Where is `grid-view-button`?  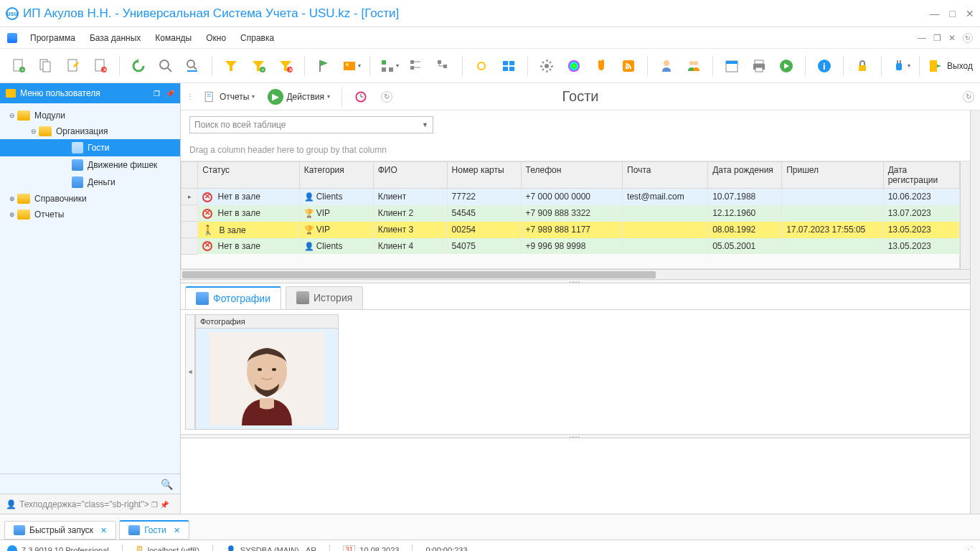 grid-view-button is located at coordinates (509, 66).